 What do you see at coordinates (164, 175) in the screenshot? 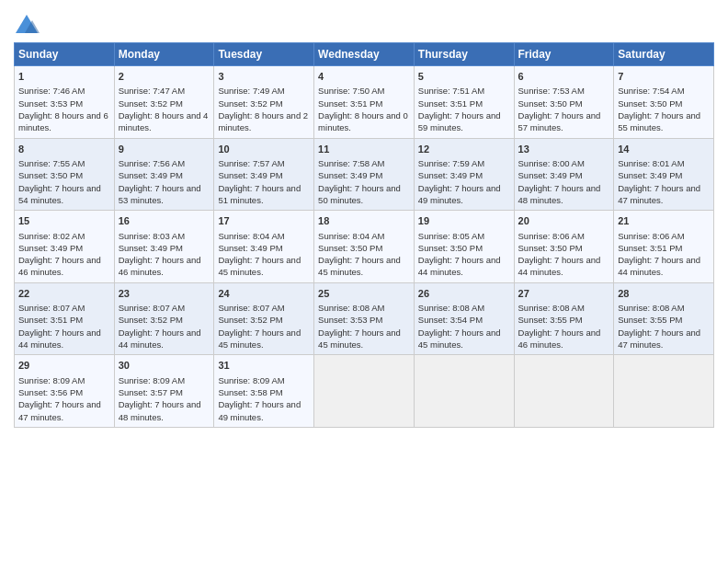
I see `calendar-cell: 9Sunrise: 7:56 AMSunset: 3:49 PMDaylight…` at bounding box center [164, 175].